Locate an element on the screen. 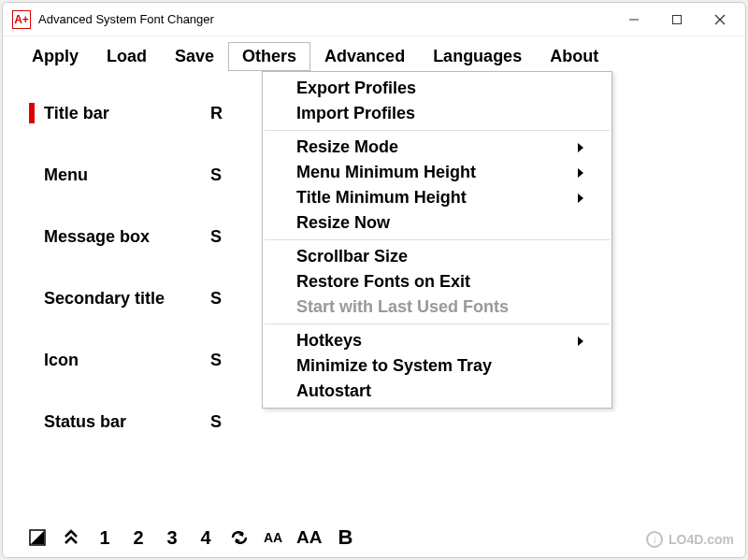  dd-import-profiles: Import Profiles is located at coordinates (438, 114).